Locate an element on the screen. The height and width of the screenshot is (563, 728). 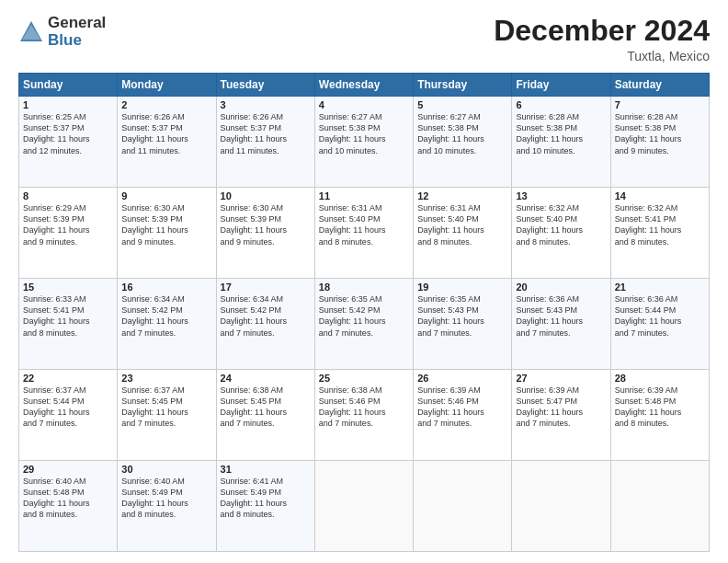
day-number: 12 is located at coordinates (462, 196).